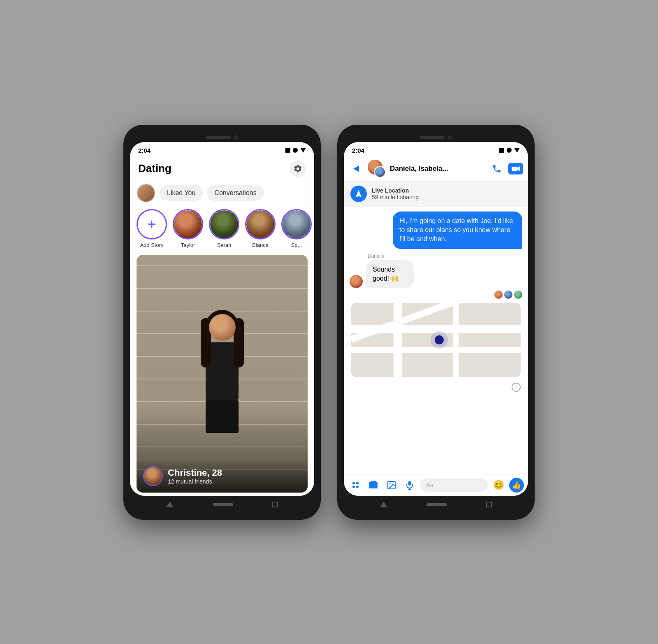  What do you see at coordinates (357, 483) in the screenshot?
I see `dot2` at bounding box center [357, 483].